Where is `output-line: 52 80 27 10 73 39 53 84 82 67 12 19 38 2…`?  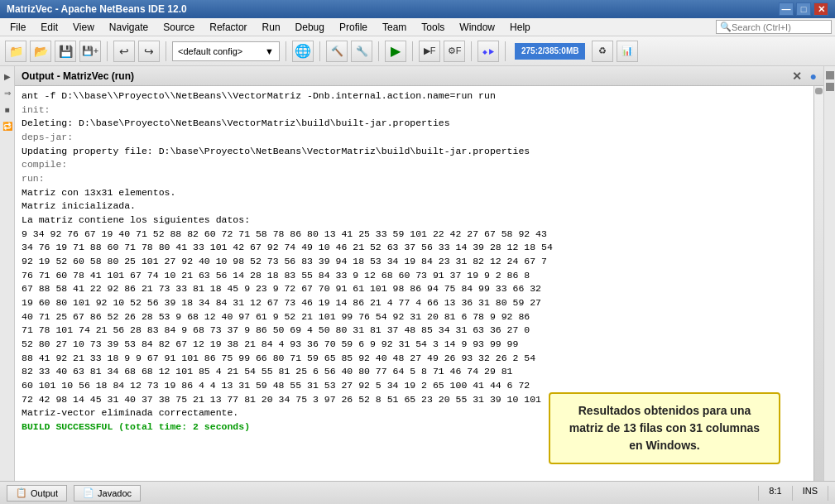 output-line: 52 80 27 10 73 39 53 84 82 67 12 19 38 2… is located at coordinates (414, 344).